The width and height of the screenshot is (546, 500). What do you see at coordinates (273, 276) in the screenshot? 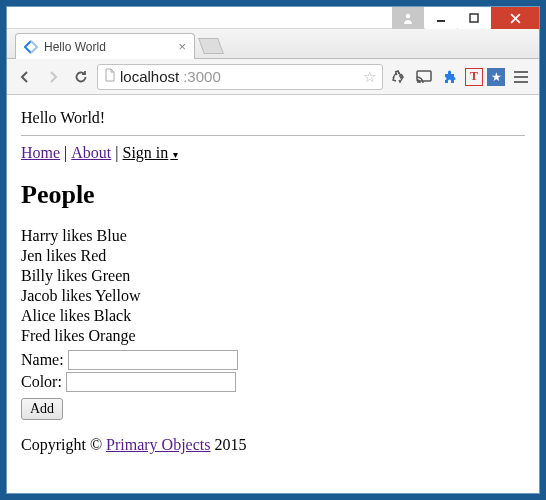
I see `list-item: Billy likes Green` at bounding box center [273, 276].